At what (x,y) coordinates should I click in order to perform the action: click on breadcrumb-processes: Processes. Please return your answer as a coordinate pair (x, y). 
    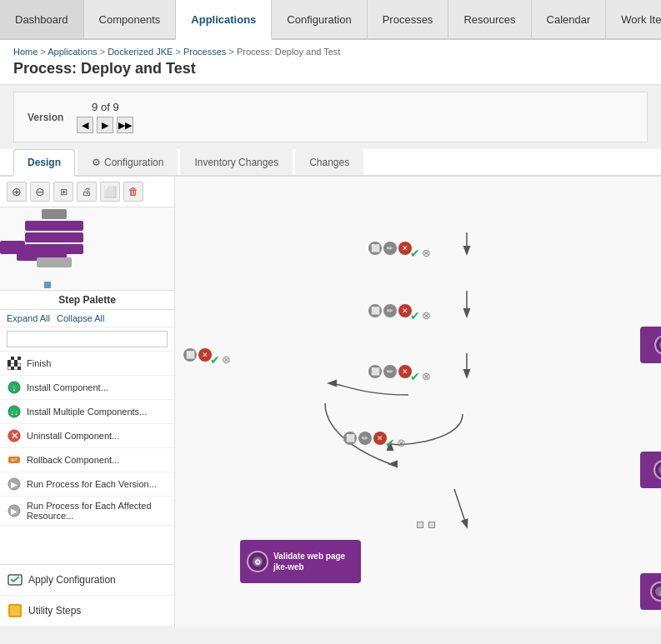
    Looking at the image, I should click on (205, 52).